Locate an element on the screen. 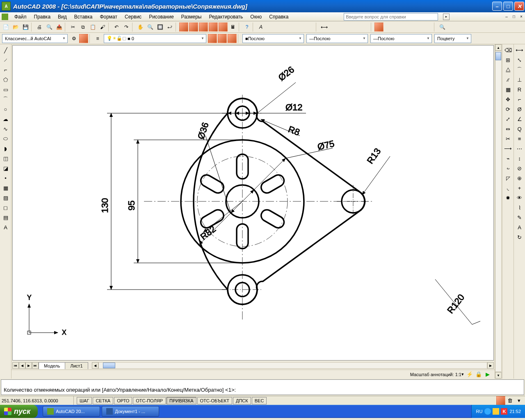  dim-tedit-icon: A is located at coordinates (520, 227).